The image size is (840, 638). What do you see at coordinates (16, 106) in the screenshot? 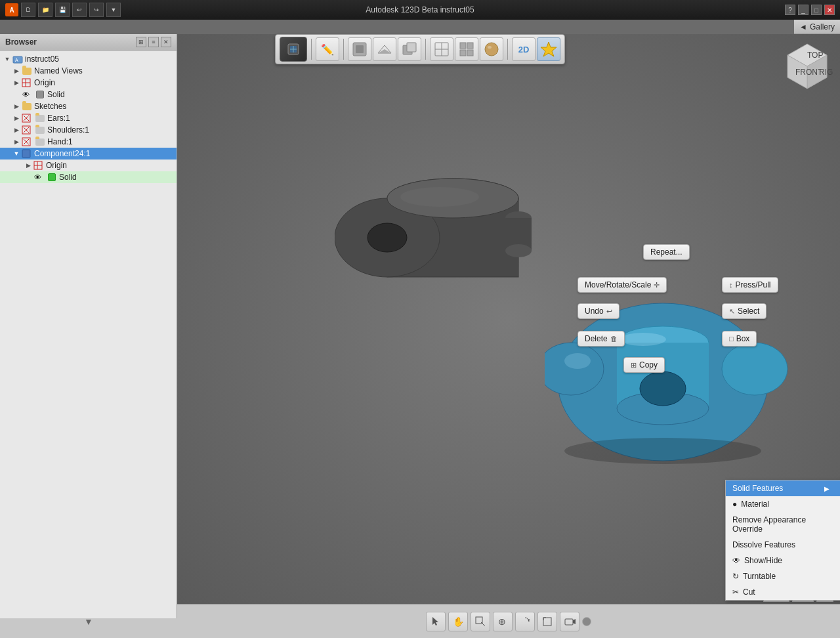
I see `toggle-sketches: ▶` at bounding box center [16, 106].